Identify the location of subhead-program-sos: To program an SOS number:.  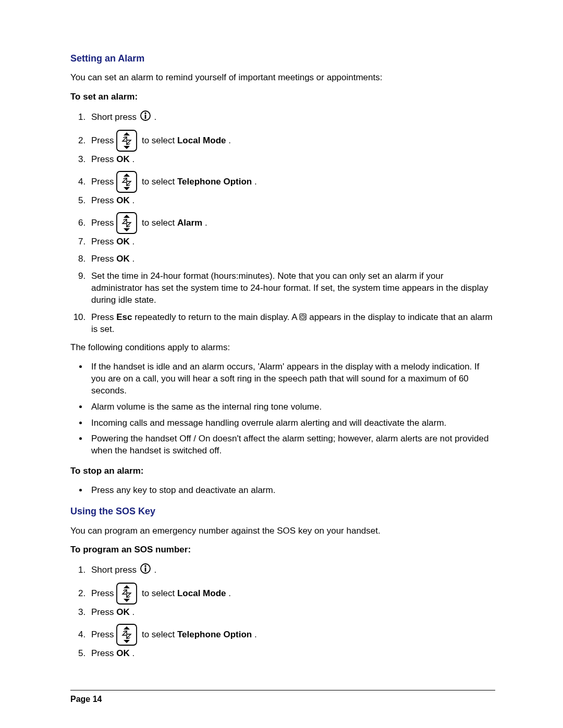
(283, 550).